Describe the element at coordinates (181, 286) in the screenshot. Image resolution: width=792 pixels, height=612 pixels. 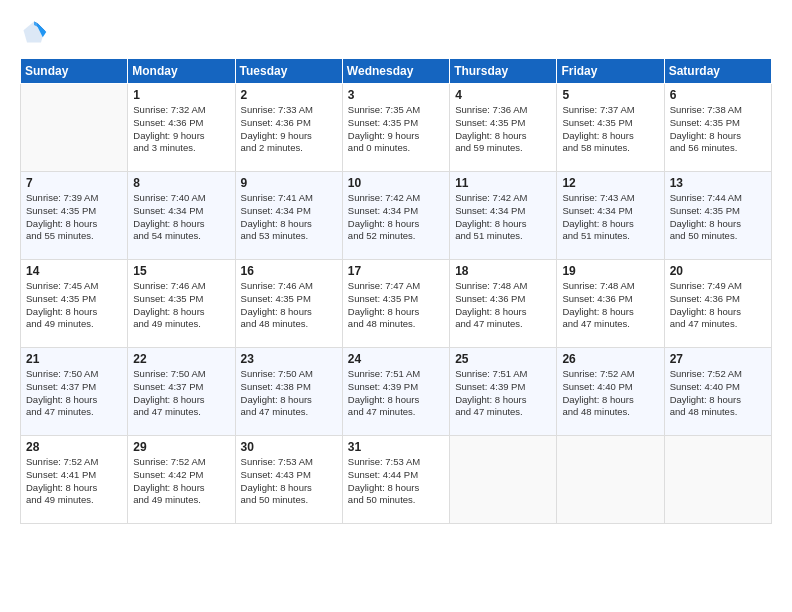
I see `cell-info-line: Sunrise: 7:46 AM` at that location.